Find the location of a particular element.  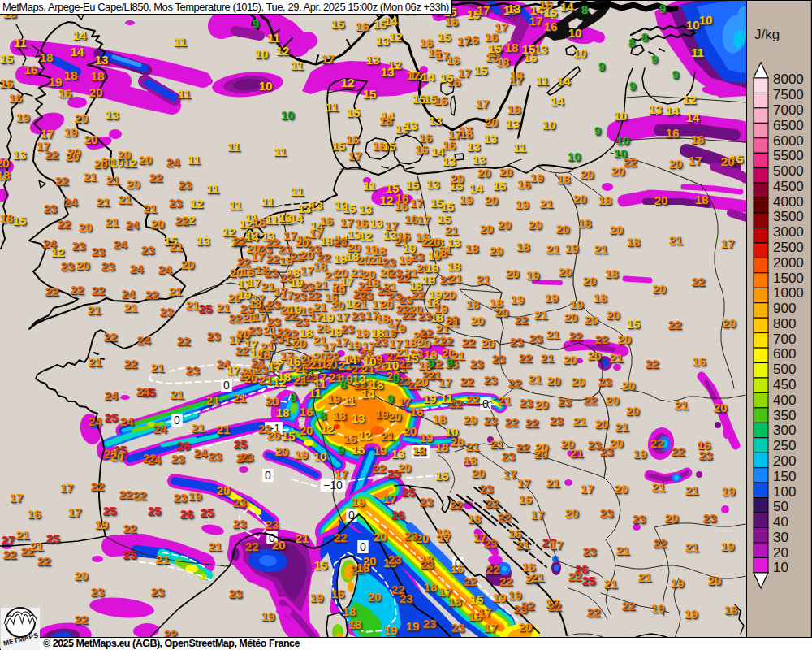

svg-text: 7000 is located at coordinates (788, 110).